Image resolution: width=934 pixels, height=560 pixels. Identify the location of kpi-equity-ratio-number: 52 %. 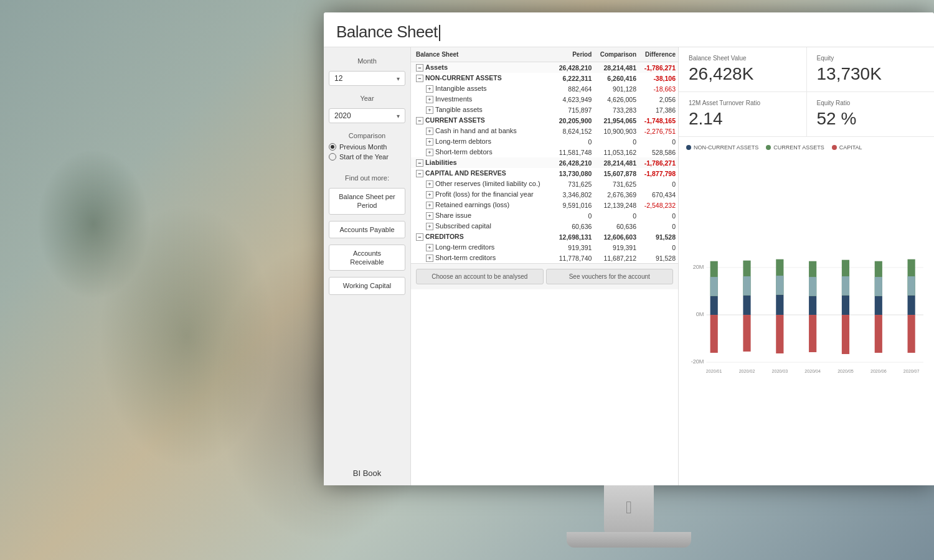
(870, 119).